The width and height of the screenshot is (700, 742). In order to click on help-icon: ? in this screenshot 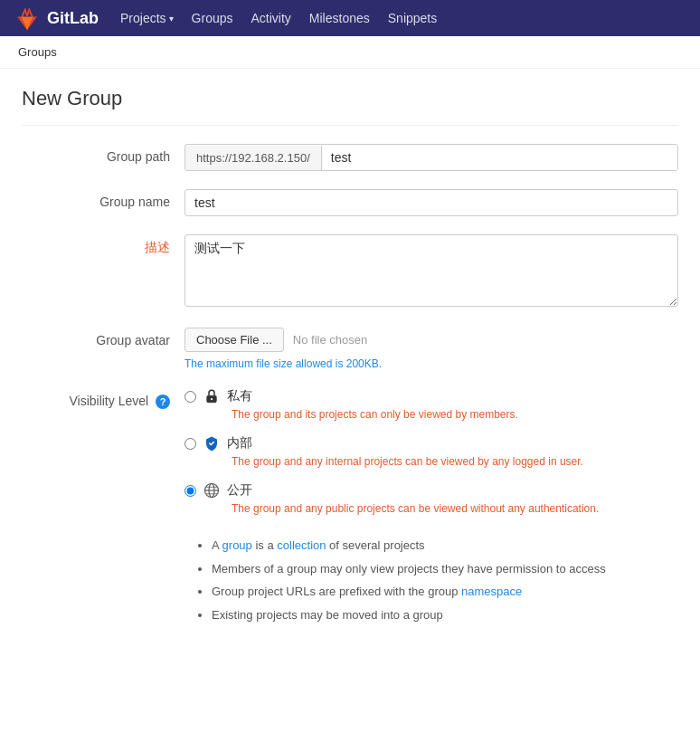, I will do `click(163, 402)`.